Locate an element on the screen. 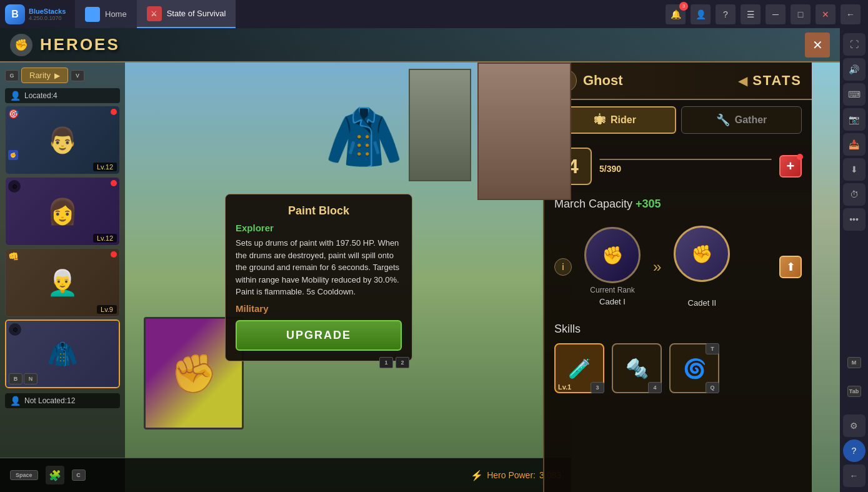 Image resolution: width=868 pixels, height=492 pixels. hero-card-sarge: 👩 ⚙ Lv.12 is located at coordinates (62, 211).